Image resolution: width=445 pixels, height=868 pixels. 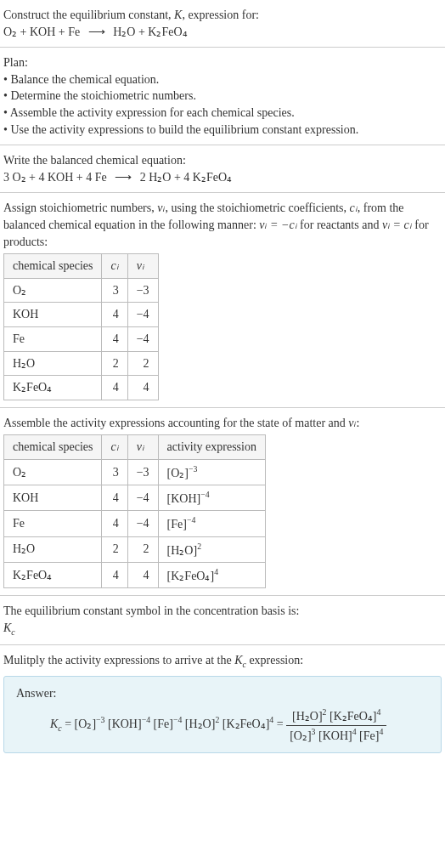 What do you see at coordinates (222, 224) in the screenshot?
I see `stoich-text: Assign stoichiometric numbers, νᵢ, using…` at bounding box center [222, 224].